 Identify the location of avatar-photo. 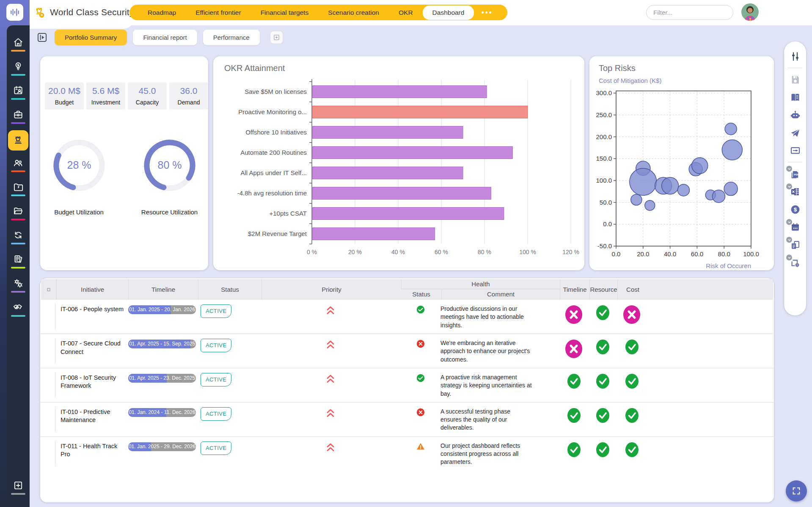
(750, 12).